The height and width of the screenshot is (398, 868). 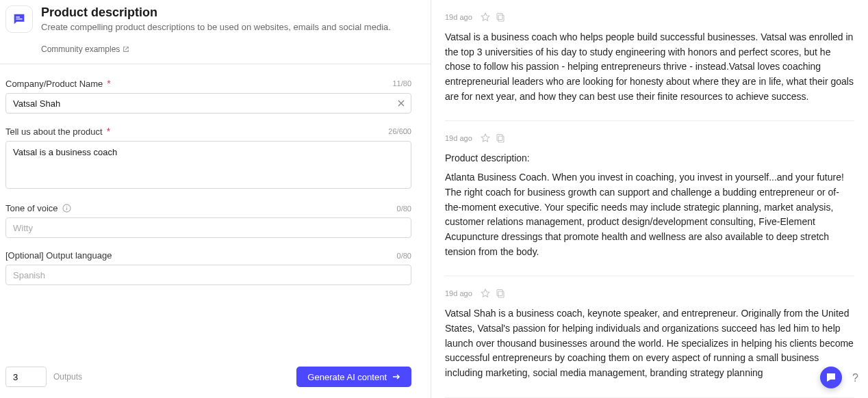 What do you see at coordinates (208, 103) in the screenshot?
I see `company-input` at bounding box center [208, 103].